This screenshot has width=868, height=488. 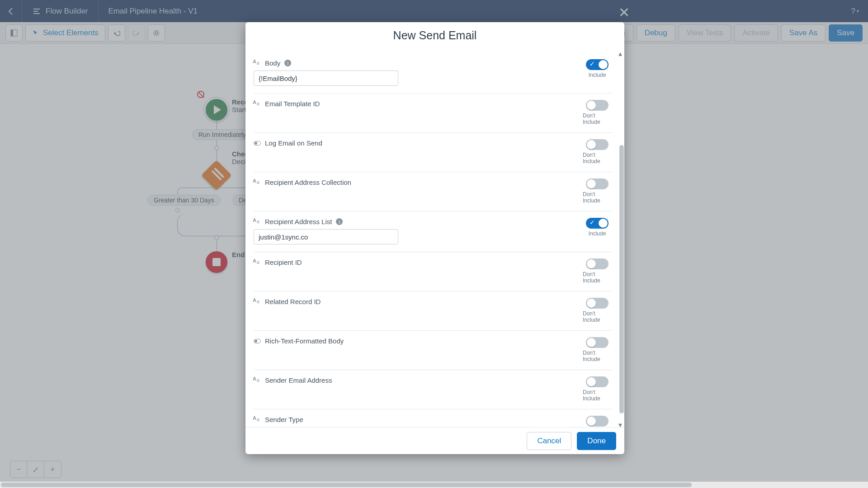 I want to click on include-toggle-rich_body: Don't Include, so click(x=597, y=350).